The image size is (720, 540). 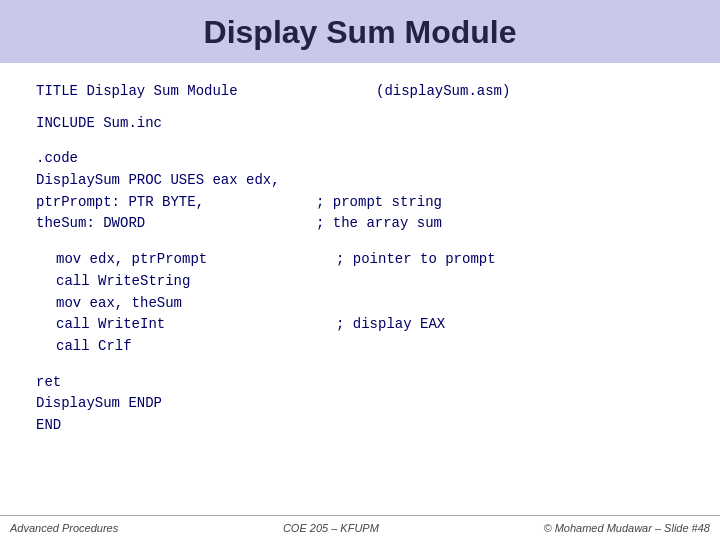 I want to click on instr2: call WriteString, so click(x=370, y=282).